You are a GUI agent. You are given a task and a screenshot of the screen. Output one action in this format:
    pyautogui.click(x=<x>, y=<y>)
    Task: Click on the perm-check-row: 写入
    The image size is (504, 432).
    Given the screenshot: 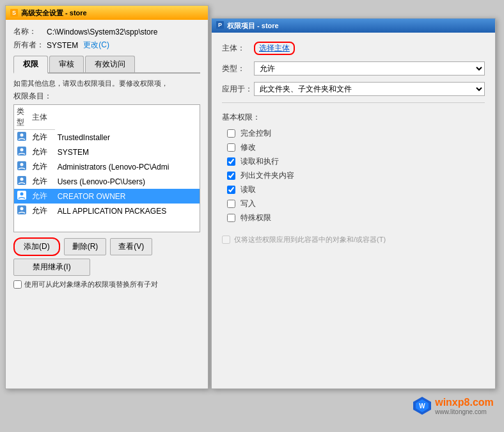 What is the action you would take?
    pyautogui.click(x=353, y=204)
    